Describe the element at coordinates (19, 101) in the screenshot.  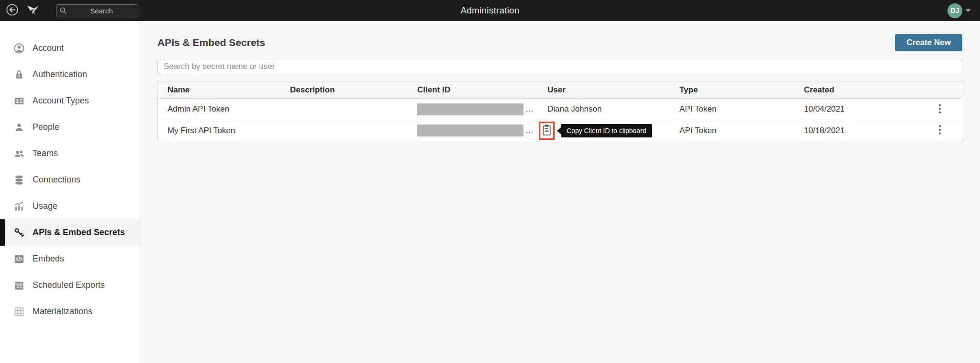
I see `badge-icon` at that location.